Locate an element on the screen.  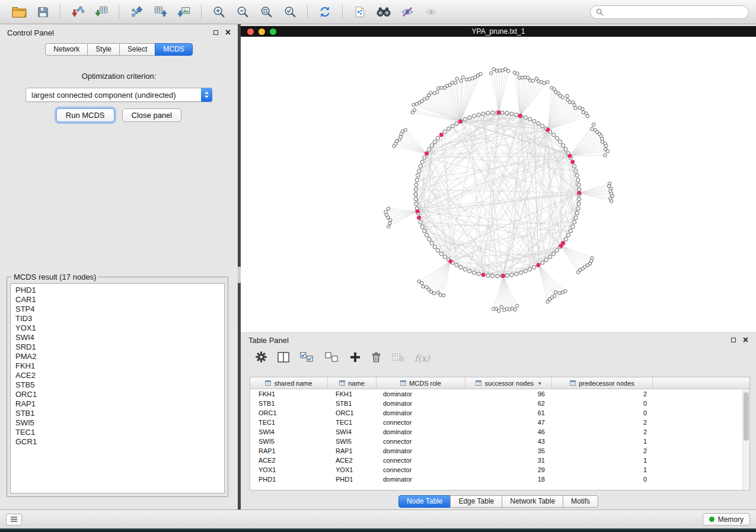
zoom-in-button is located at coordinates (219, 12).